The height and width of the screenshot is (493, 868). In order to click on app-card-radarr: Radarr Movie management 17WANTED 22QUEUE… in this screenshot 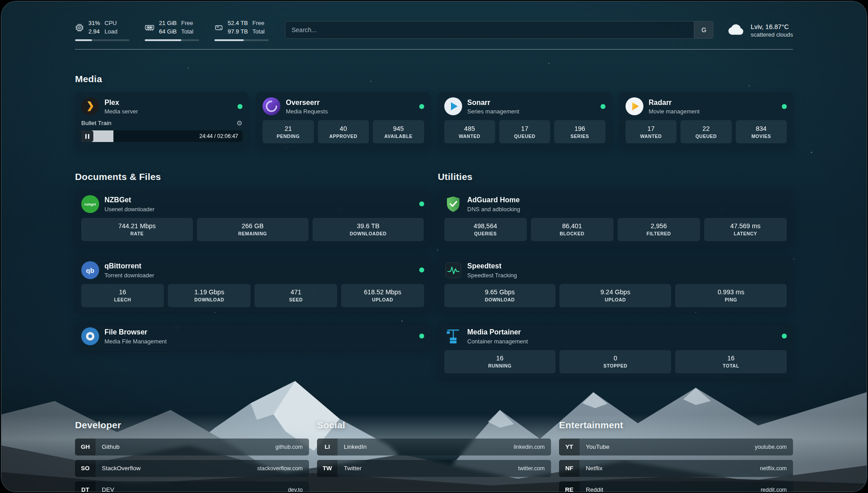, I will do `click(706, 120)`.